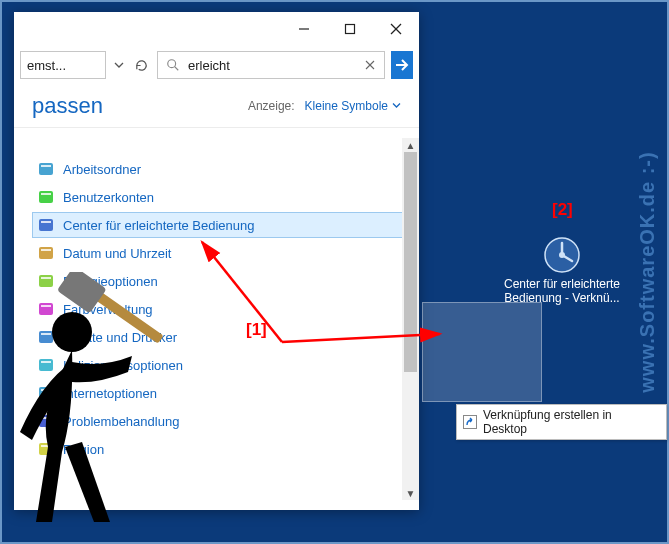  I want to click on titlebar, so click(216, 29).